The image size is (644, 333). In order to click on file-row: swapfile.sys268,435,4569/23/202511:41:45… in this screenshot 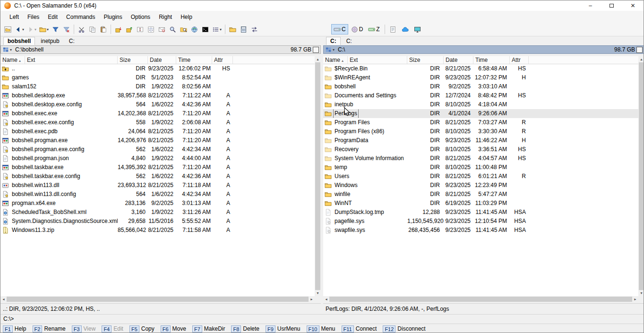, I will do `click(481, 231)`.